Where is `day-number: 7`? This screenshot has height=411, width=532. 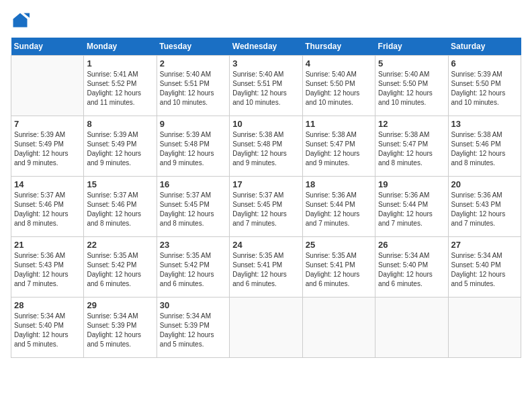
day-number: 7 is located at coordinates (47, 124).